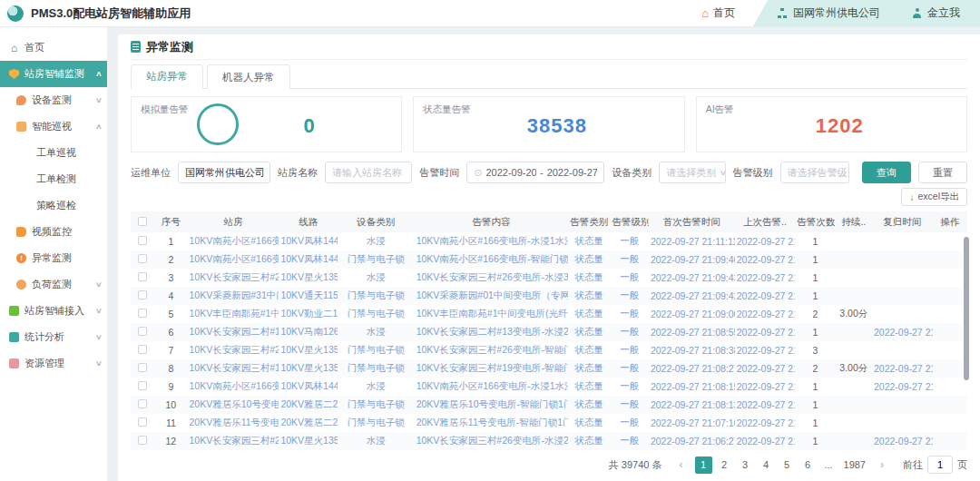 This screenshot has height=481, width=980. I want to click on cell-content: 10KV采菱新园#01中间变电所（专网三遥）-, so click(492, 296).